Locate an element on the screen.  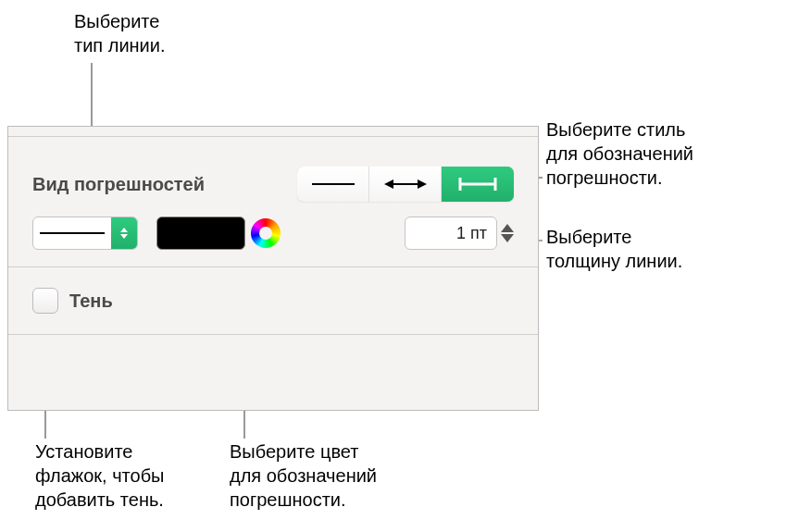
thickness-input: 1 пт is located at coordinates (451, 233).